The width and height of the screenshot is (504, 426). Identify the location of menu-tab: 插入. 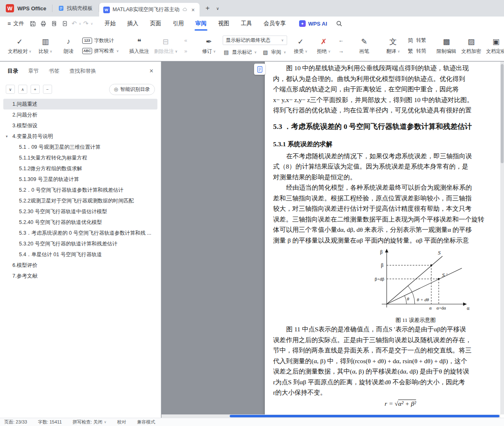
(133, 24).